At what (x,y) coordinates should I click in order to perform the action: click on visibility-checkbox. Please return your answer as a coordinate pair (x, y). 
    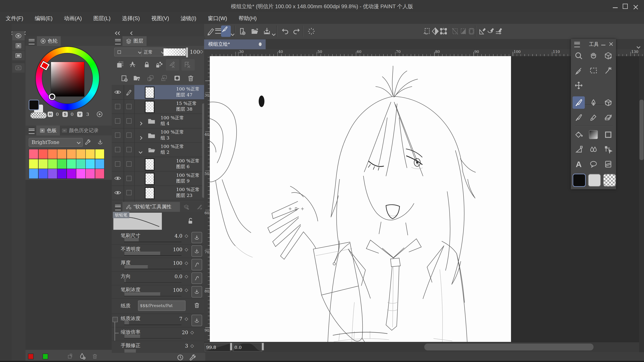
    Looking at the image, I should click on (118, 121).